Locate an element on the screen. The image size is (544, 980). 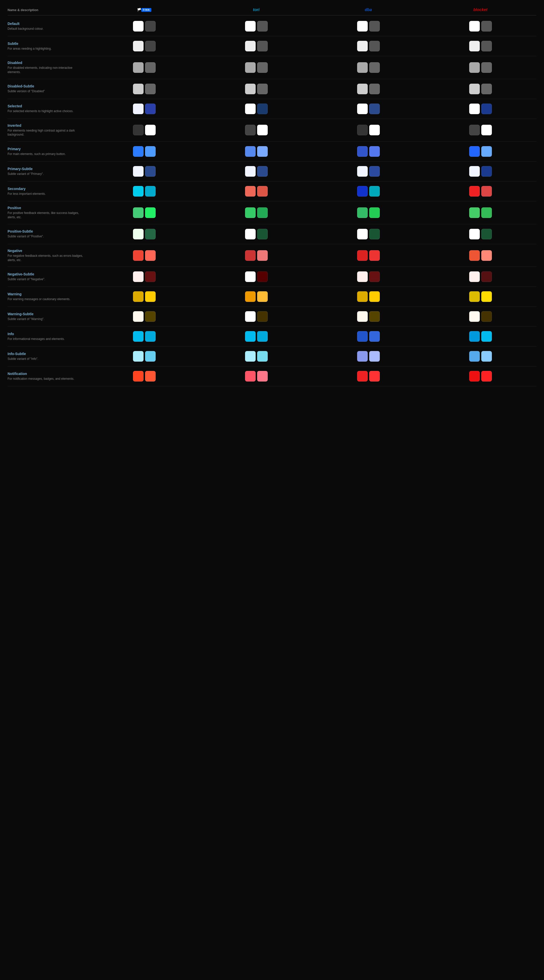
row-desc: Subtle variant of "Info". is located at coordinates (46, 359).